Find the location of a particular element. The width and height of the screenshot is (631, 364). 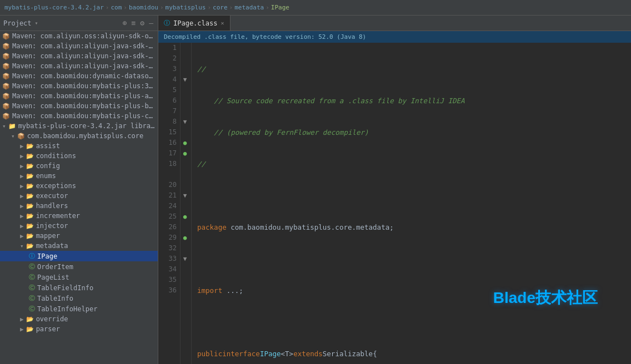

collapse-icon: ≡ is located at coordinates (134, 23).